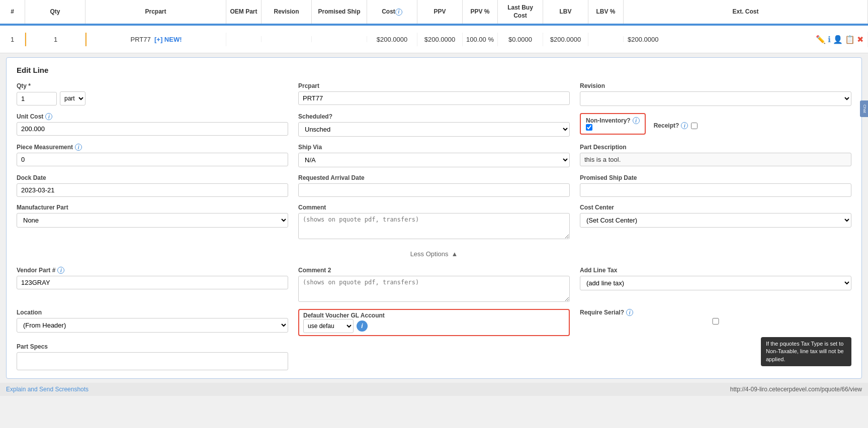  Describe the element at coordinates (716, 98) in the screenshot. I see `revision-select` at that location.